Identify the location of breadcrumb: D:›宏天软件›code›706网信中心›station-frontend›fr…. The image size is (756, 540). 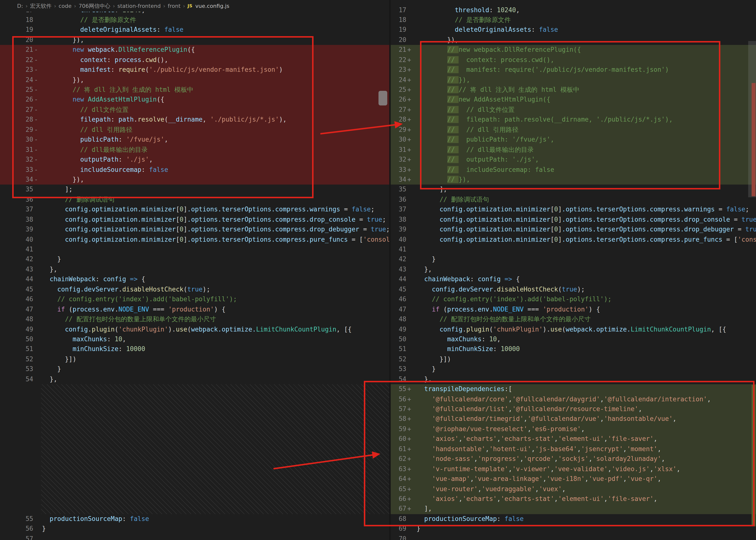
(195, 6).